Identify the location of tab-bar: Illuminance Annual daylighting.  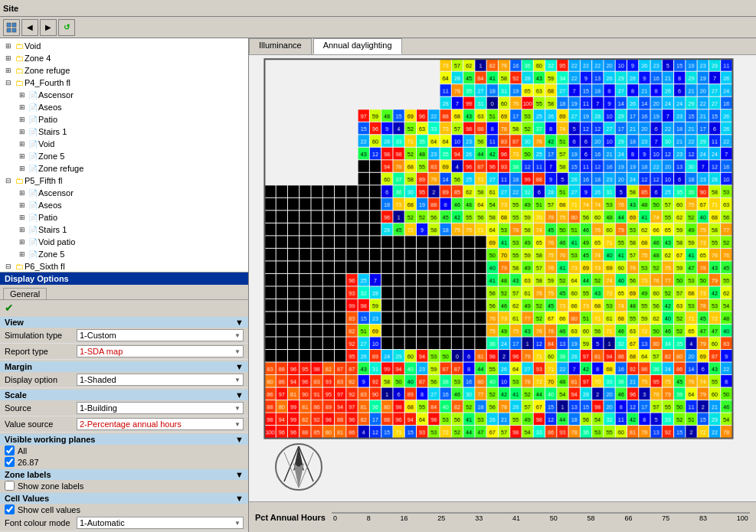
(502, 47).